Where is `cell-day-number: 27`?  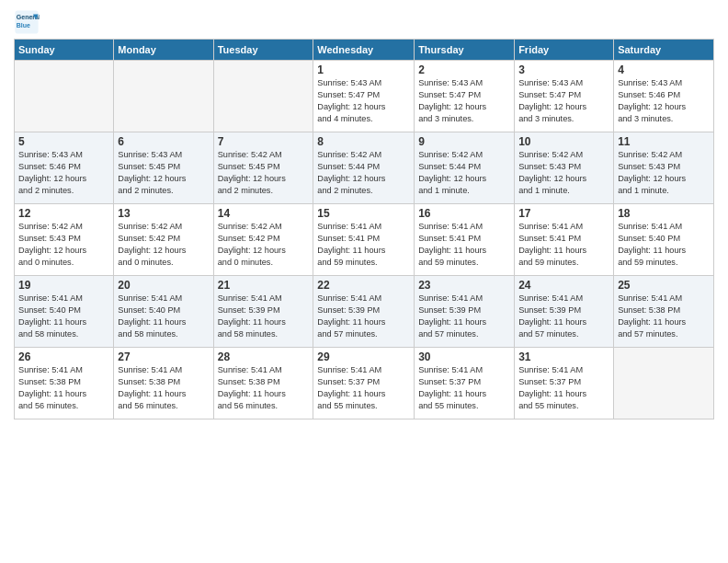
cell-day-number: 27 is located at coordinates (164, 357).